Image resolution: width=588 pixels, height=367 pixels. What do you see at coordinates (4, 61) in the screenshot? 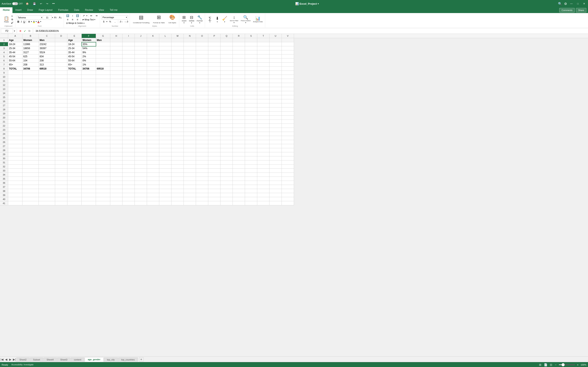
I see `row-number: 6` at bounding box center [4, 61].